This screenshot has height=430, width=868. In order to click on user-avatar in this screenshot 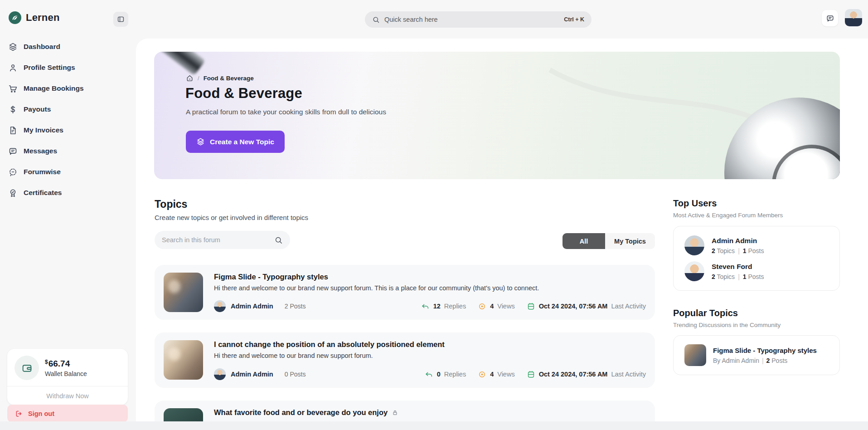, I will do `click(853, 18)`.